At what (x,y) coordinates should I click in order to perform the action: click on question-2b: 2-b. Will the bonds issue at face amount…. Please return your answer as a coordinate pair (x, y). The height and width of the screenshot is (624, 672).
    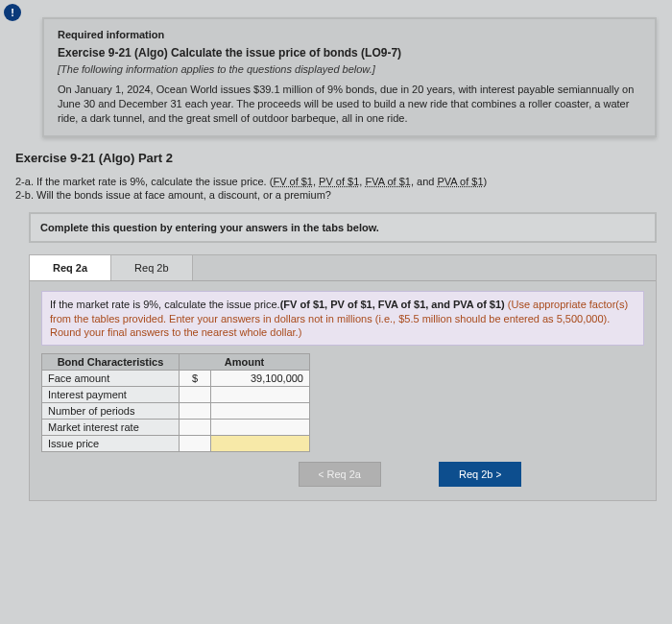
    Looking at the image, I should click on (344, 196).